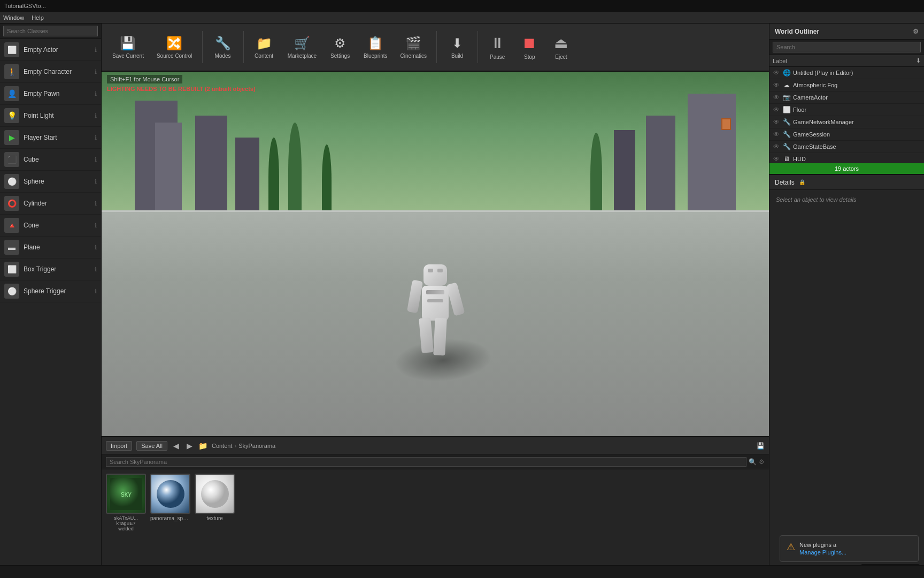  What do you see at coordinates (847, 47) in the screenshot?
I see `outliner-search-input` at bounding box center [847, 47].